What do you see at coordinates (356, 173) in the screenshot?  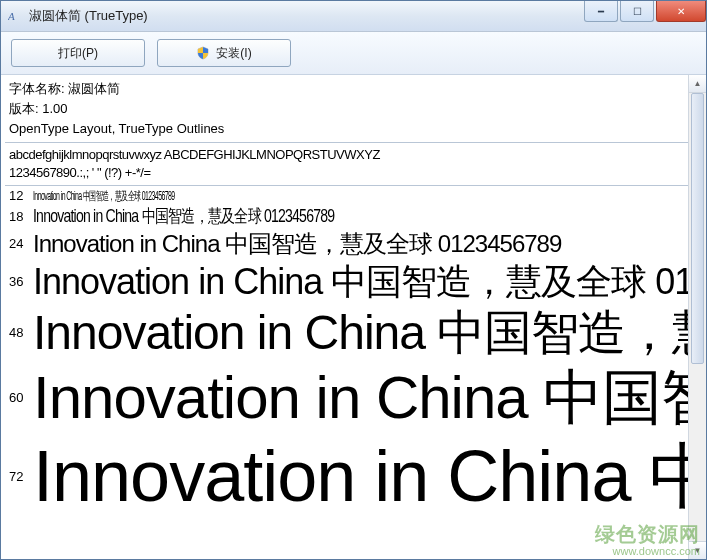 I see `charset-symbols: 1234567890.:,; ' " (!?) +-*/=` at bounding box center [356, 173].